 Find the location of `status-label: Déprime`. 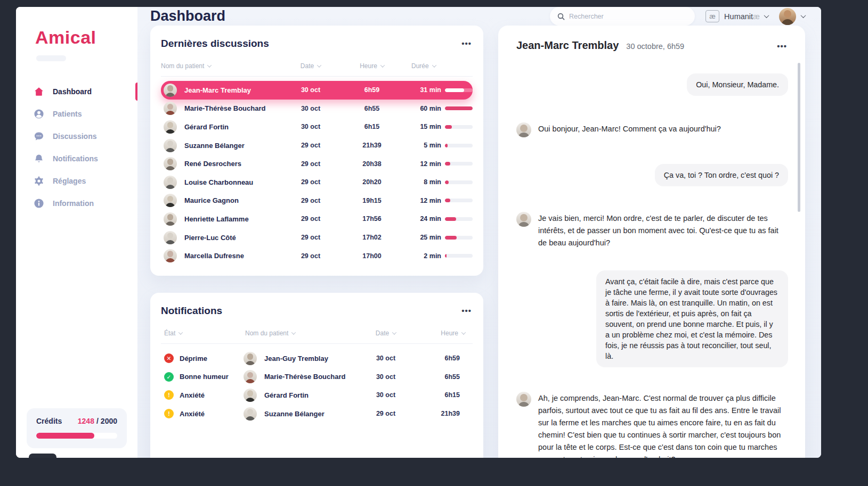

status-label: Déprime is located at coordinates (193, 359).